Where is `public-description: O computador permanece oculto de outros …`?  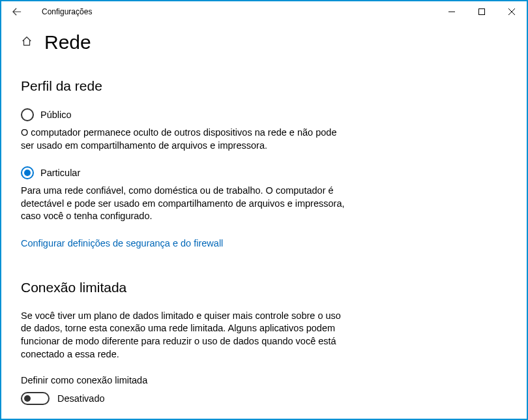 public-description: O computador permanece oculto de outros … is located at coordinates (184, 140).